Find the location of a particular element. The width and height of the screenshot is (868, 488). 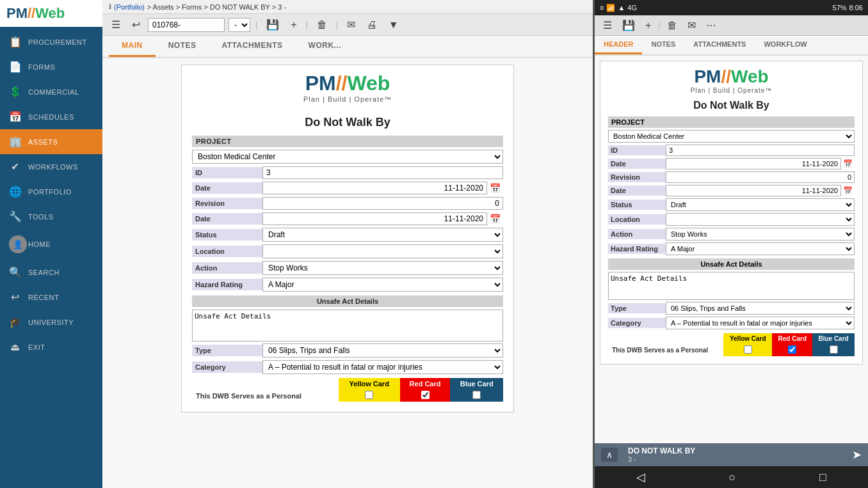

red-card-checkbox is located at coordinates (425, 395).